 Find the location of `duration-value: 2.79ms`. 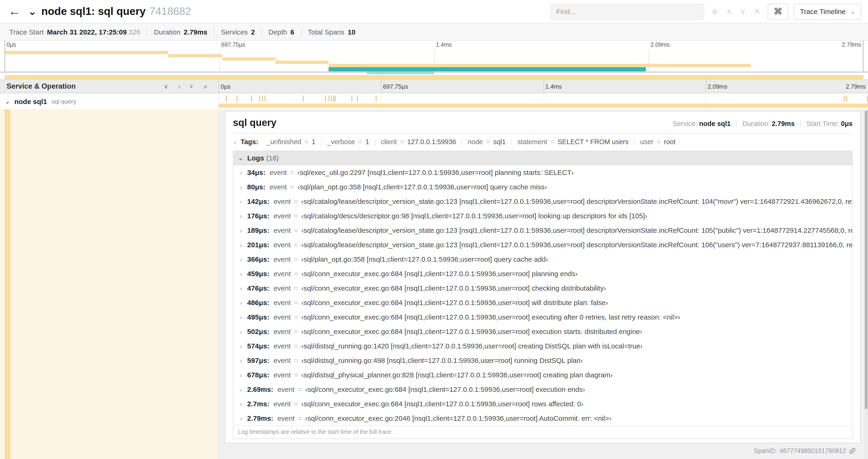

duration-value: 2.79ms is located at coordinates (783, 124).